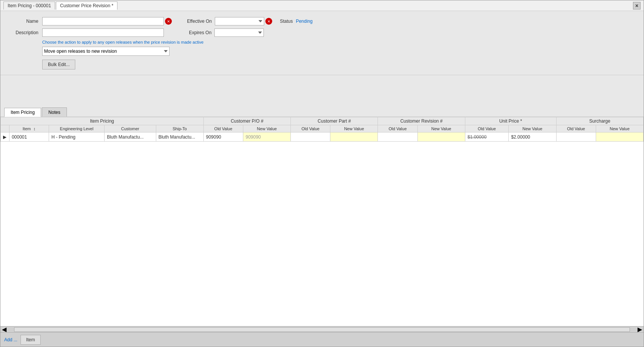 The image size is (644, 347). I want to click on cr-new-header: New Value, so click(441, 129).